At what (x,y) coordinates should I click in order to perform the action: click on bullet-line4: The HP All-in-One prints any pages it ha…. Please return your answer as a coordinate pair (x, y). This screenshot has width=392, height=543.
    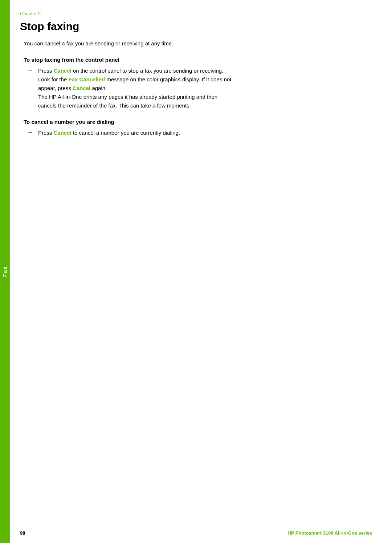
    Looking at the image, I should click on (128, 97).